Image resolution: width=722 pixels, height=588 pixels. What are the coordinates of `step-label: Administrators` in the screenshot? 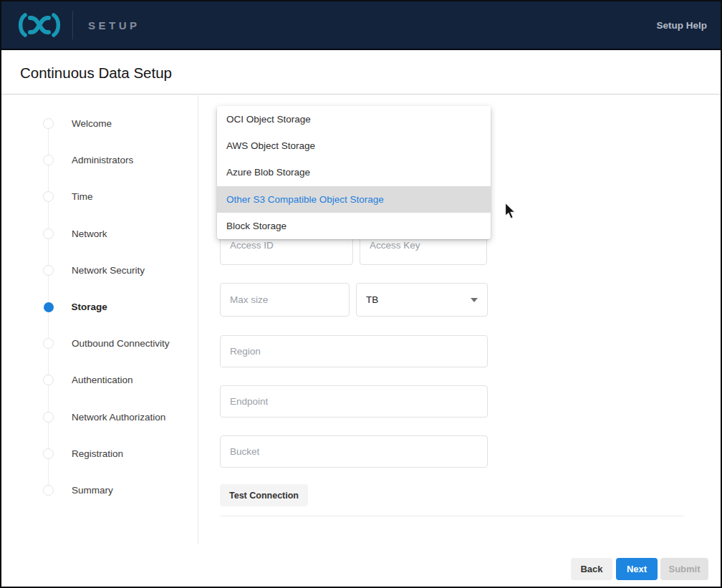 It's located at (102, 160).